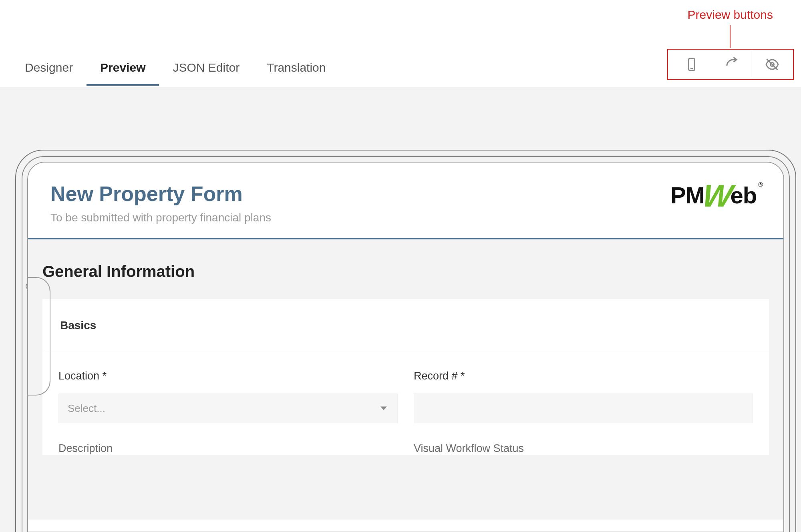 The image size is (801, 532). What do you see at coordinates (123, 67) in the screenshot?
I see `tab-label: Preview` at bounding box center [123, 67].